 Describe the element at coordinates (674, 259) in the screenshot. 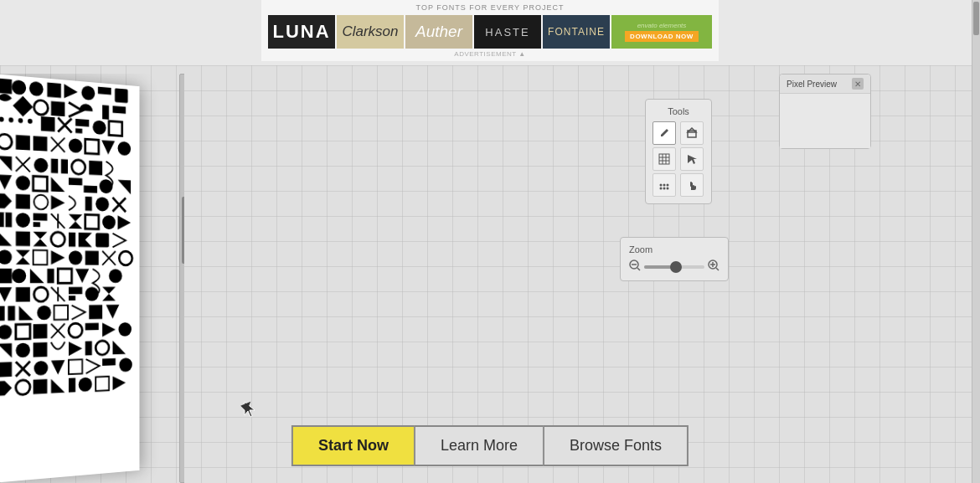

I see `zoom-panel: Zoom` at that location.